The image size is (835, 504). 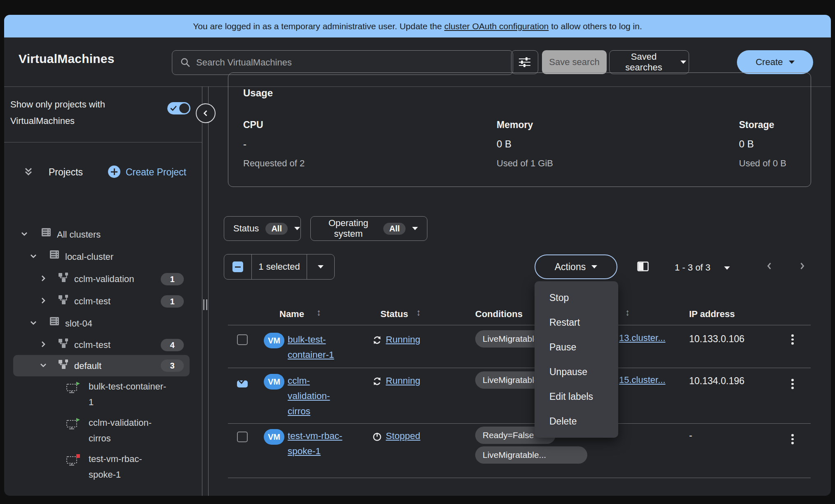 I want to click on column-header-name: Name, so click(x=292, y=314).